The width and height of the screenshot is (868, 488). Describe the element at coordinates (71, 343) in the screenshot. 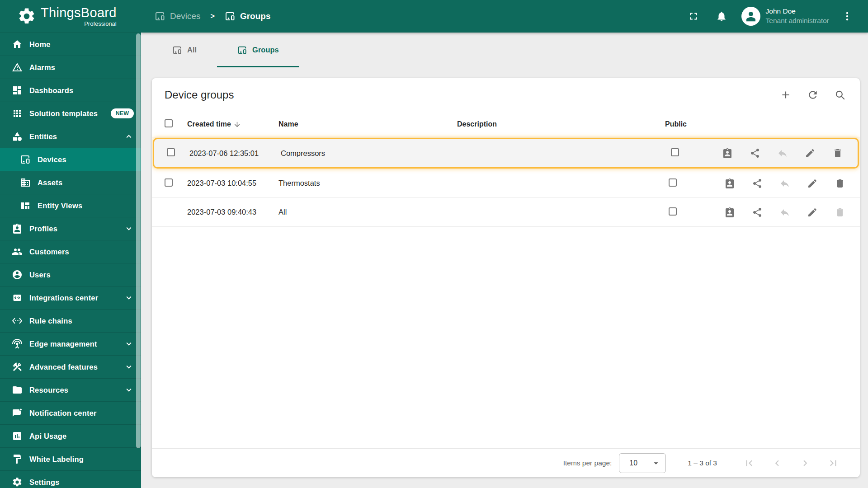

I see `sidebar-item-edge-management: Edge management` at that location.